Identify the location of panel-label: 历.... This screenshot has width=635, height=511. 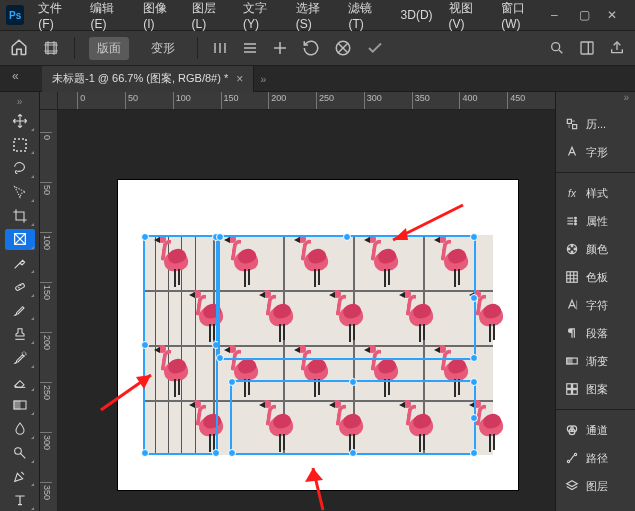
(596, 124).